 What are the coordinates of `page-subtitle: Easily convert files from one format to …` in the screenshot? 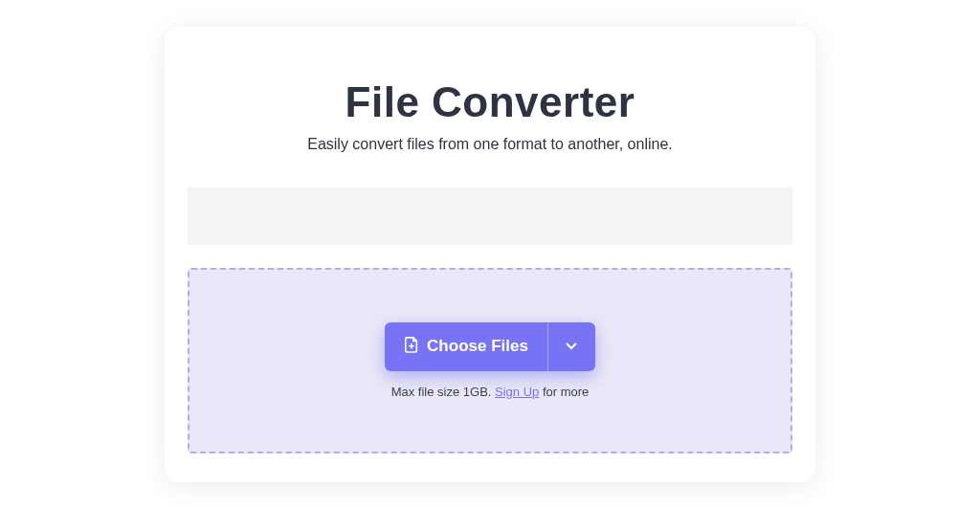 It's located at (490, 144).